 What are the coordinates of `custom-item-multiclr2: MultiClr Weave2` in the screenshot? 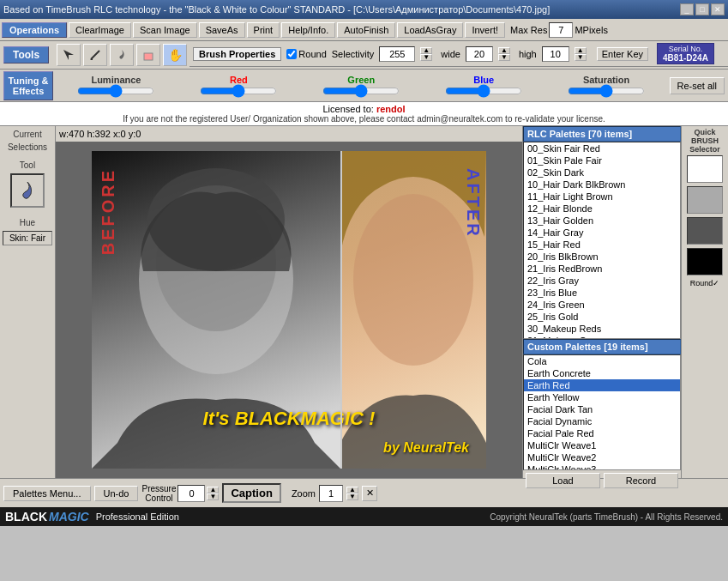 It's located at (602, 457).